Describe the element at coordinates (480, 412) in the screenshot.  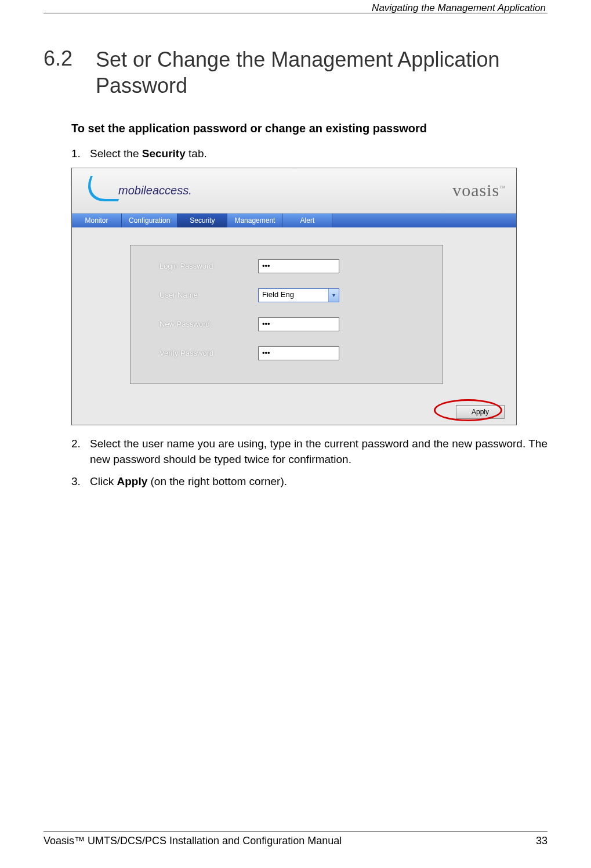
I see `apply-button: Apply` at that location.